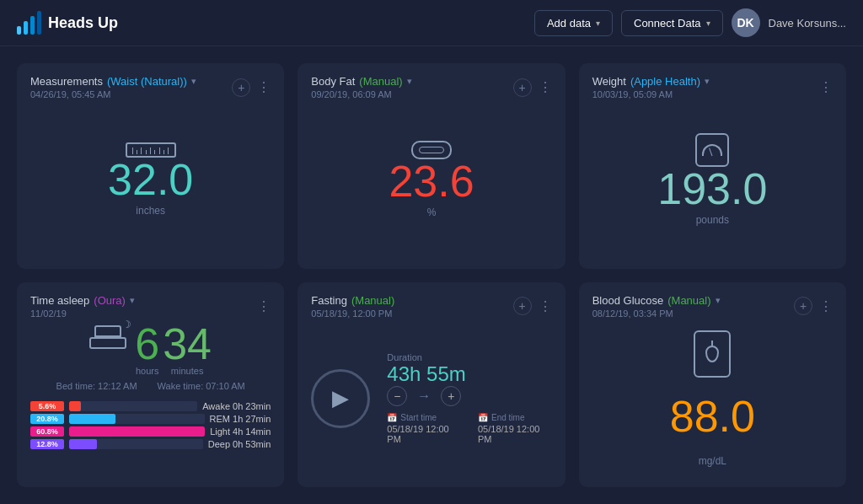 The height and width of the screenshot is (504, 863). I want to click on weight-value: 193.0, so click(712, 189).